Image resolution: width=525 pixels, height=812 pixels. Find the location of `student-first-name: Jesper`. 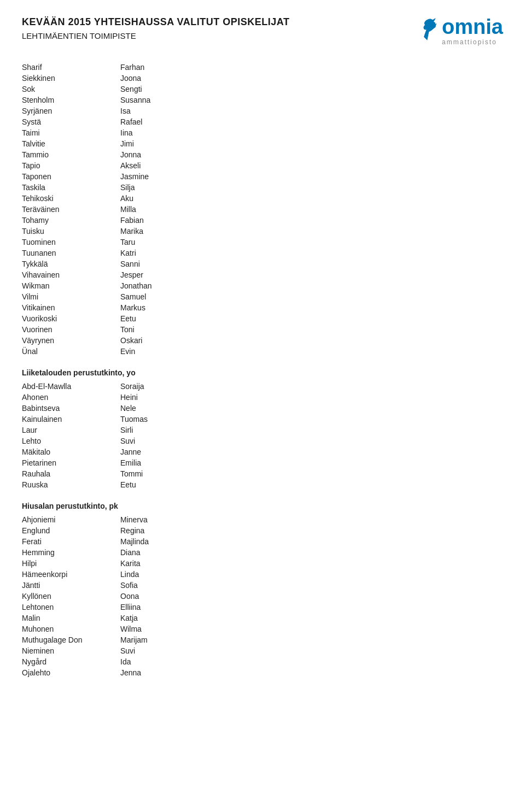

student-first-name: Jesper is located at coordinates (175, 275).